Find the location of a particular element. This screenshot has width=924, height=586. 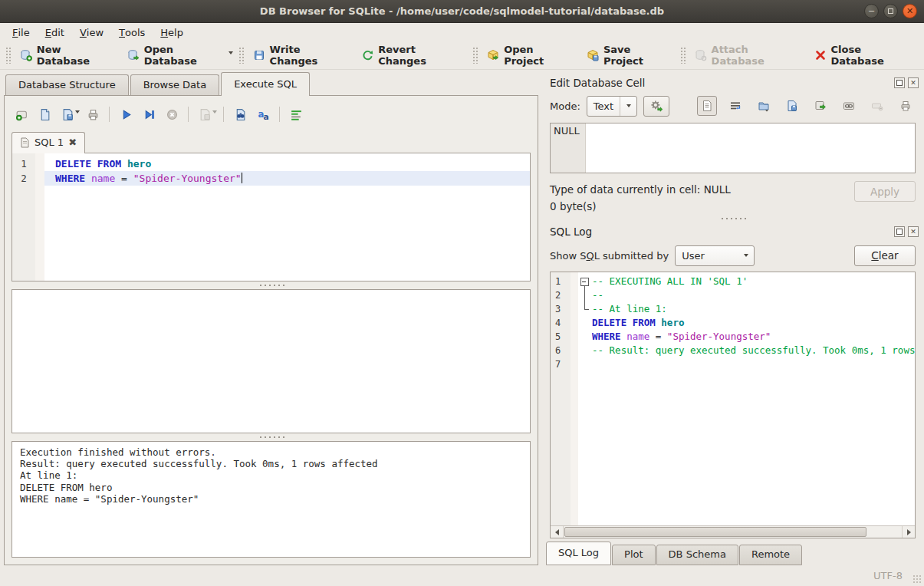

sql-file-tab: SQL 1 ✖ is located at coordinates (48, 143).